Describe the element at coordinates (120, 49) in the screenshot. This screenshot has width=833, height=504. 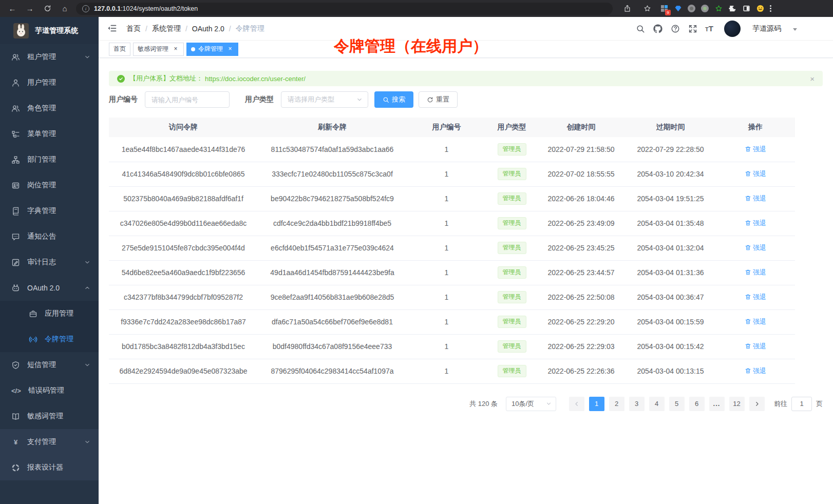
I see `tab-home: 首页` at that location.